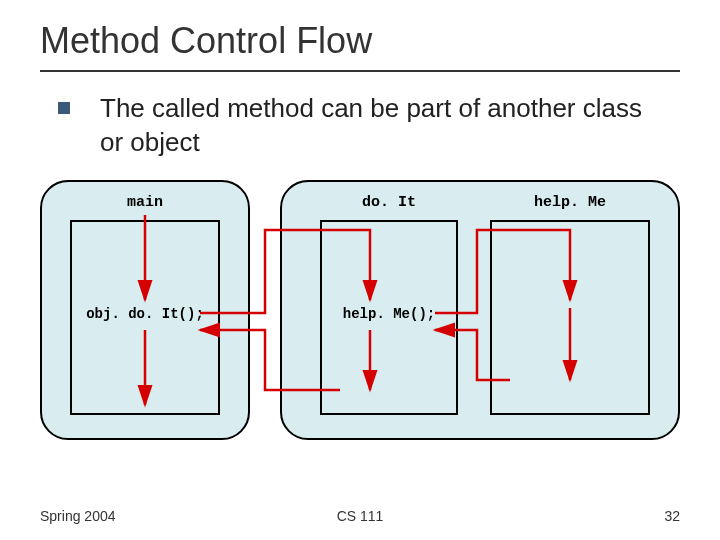 The height and width of the screenshot is (540, 720). Describe the element at coordinates (570, 202) in the screenshot. I see `label-helpme: help. Me` at that location.